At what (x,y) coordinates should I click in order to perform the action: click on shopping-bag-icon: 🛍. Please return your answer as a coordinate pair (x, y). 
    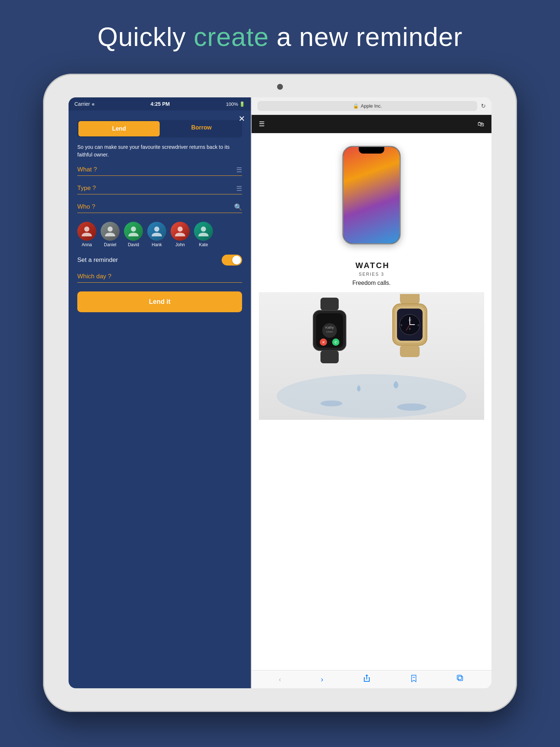
    Looking at the image, I should click on (481, 124).